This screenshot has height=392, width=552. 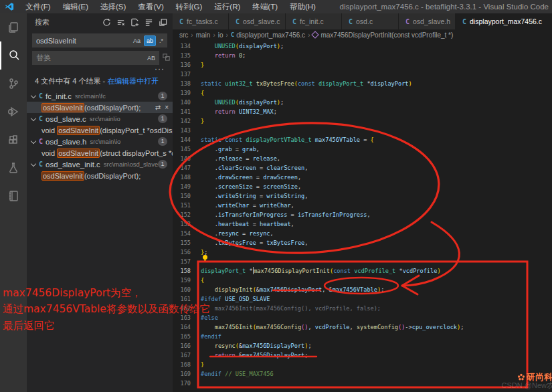 I want to click on breadcrumb-item-4: max7456DisplayPortInit(const vcdProfile_…, so click(x=383, y=35).